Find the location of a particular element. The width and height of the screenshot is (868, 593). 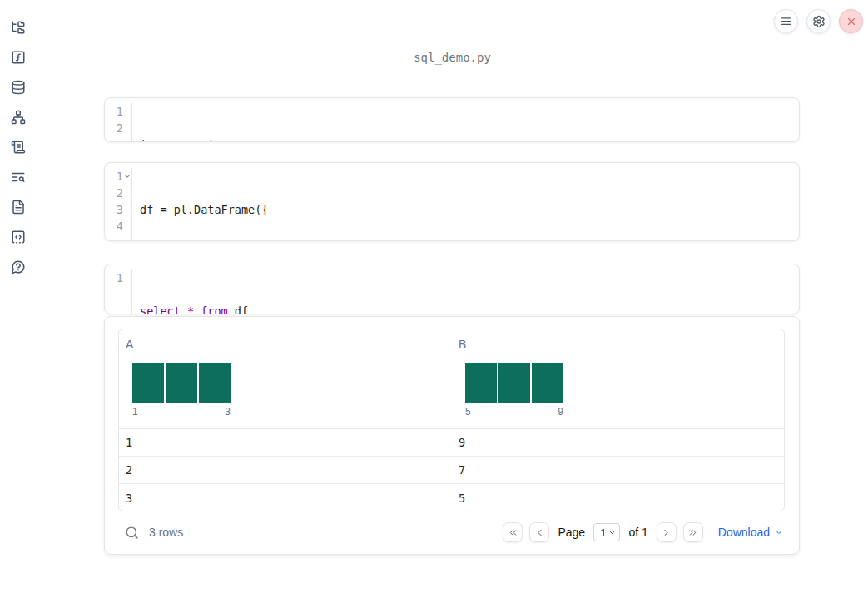

column-header-b: B 5 9 is located at coordinates (618, 379).